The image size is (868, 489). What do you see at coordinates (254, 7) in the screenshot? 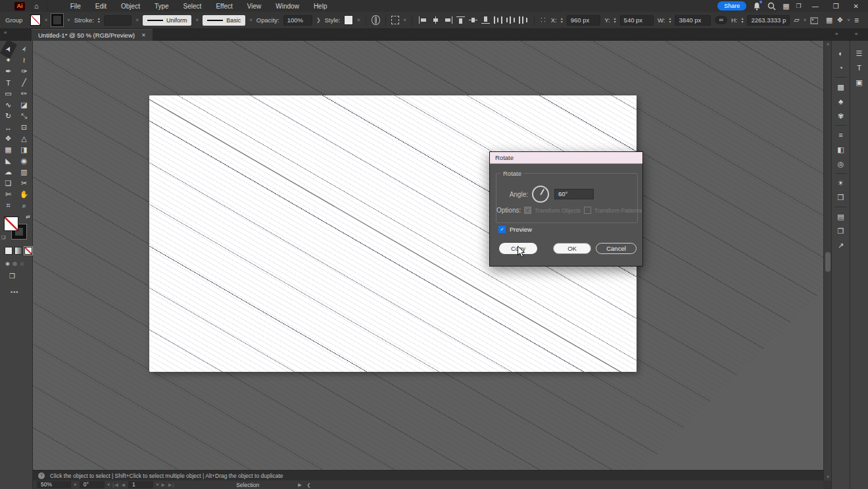
I see `menu-item: View` at bounding box center [254, 7].